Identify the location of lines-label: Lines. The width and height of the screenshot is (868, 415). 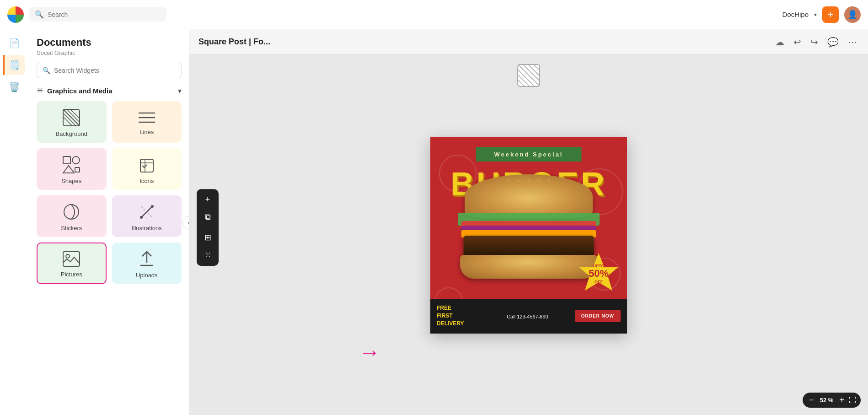
(146, 132).